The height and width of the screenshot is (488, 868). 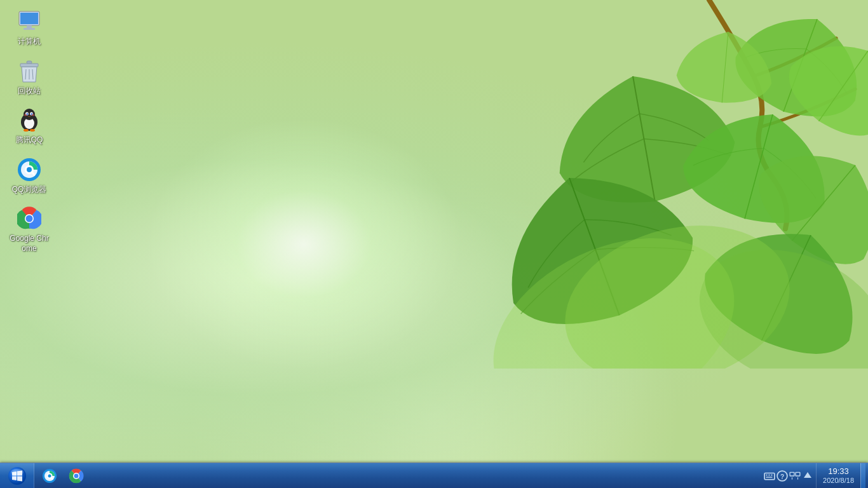 What do you see at coordinates (782, 476) in the screenshot?
I see `help-tray-icon: ?` at bounding box center [782, 476].